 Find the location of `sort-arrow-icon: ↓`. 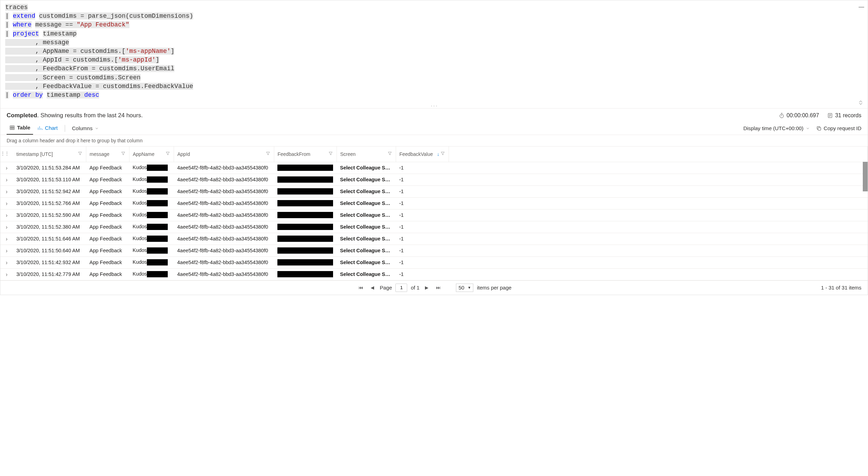

sort-arrow-icon: ↓ is located at coordinates (439, 154).